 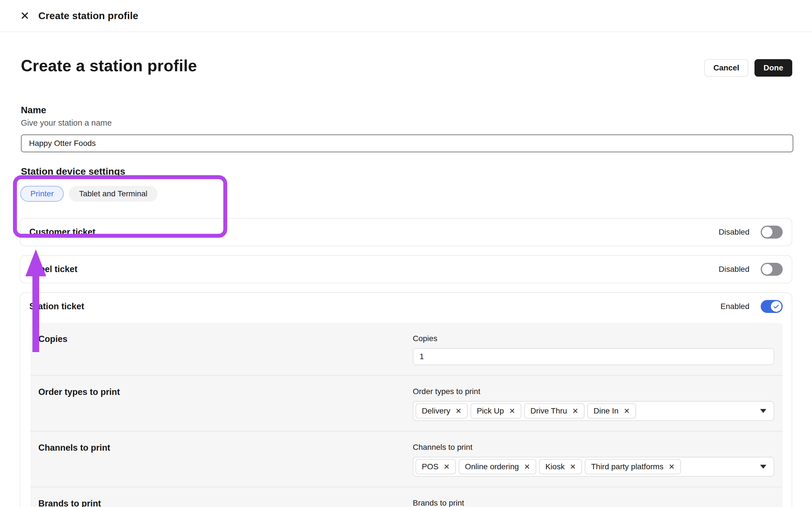 I want to click on brands-field-label: Brands to print, so click(x=593, y=503).